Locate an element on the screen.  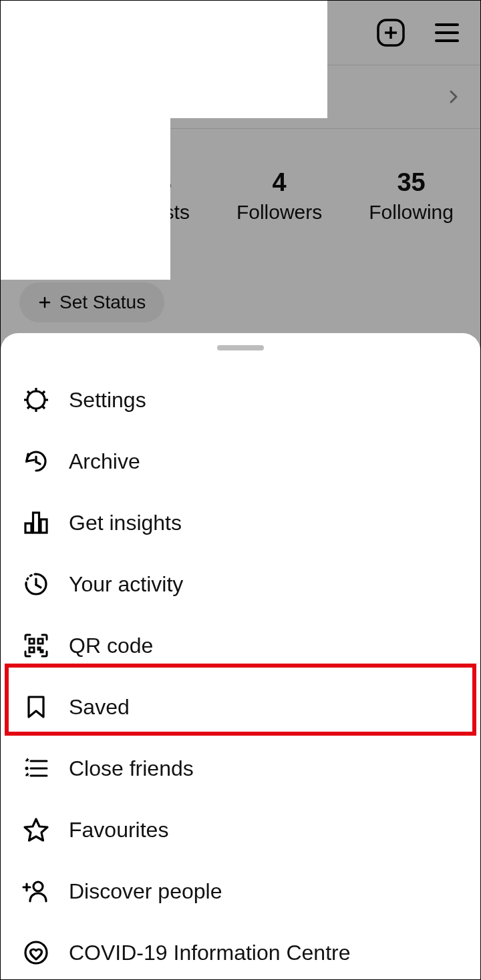
menu-item-covid-info: COVID-19 Information Centre is located at coordinates (240, 951).